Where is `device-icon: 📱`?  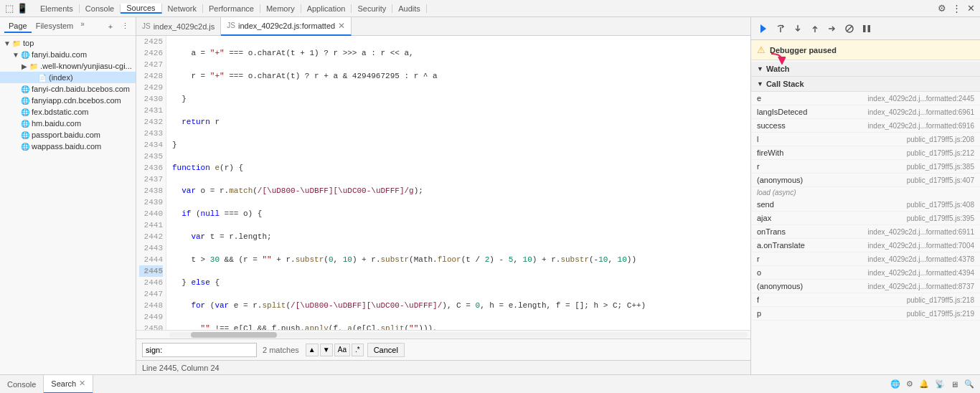 device-icon: 📱 is located at coordinates (22, 9).